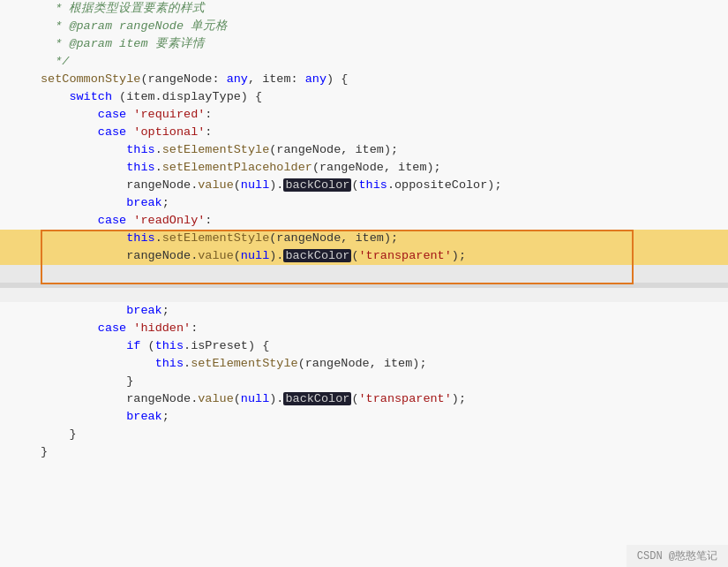 This screenshot has width=728, height=567. I want to click on code-token: 'readOnly', so click(169, 221).